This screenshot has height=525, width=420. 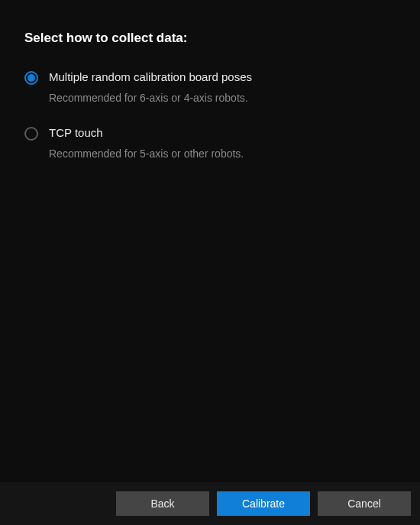 I want to click on option-multiple-poses: Multiple random calibration board poses …, so click(x=210, y=87).